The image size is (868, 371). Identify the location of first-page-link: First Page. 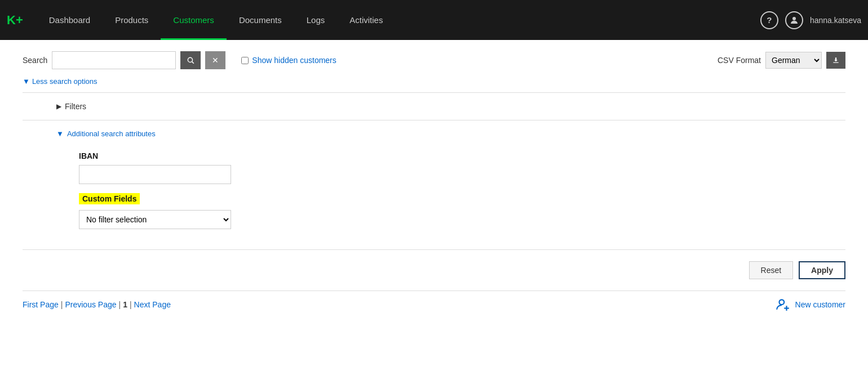
(41, 305).